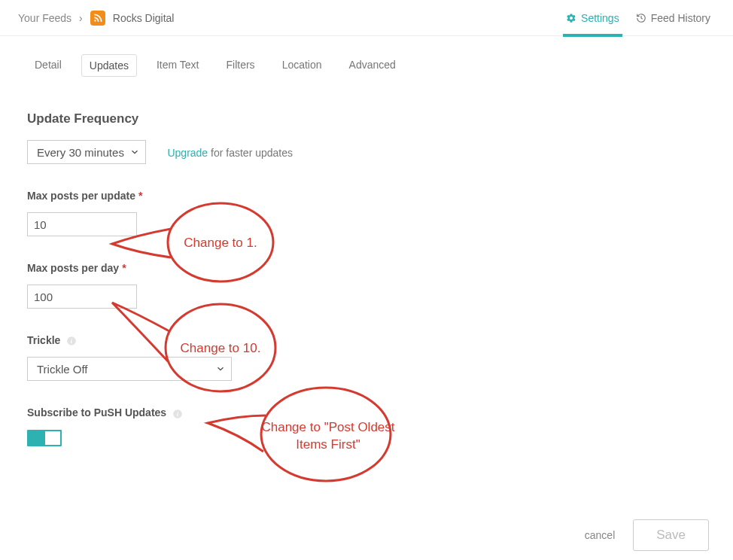 The width and height of the screenshot is (733, 560). What do you see at coordinates (187, 153) in the screenshot?
I see `upgrade-link: Upgrade` at bounding box center [187, 153].